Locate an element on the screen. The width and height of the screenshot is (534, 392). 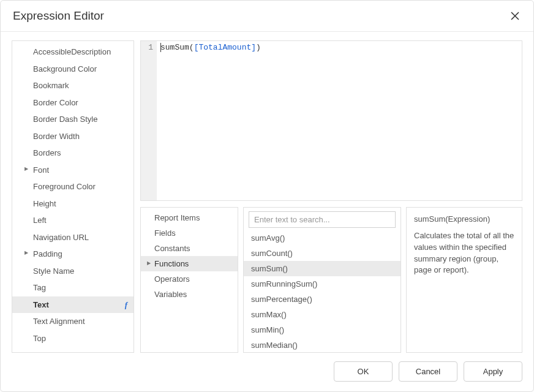
property-label: Border Color is located at coordinates (56, 103).